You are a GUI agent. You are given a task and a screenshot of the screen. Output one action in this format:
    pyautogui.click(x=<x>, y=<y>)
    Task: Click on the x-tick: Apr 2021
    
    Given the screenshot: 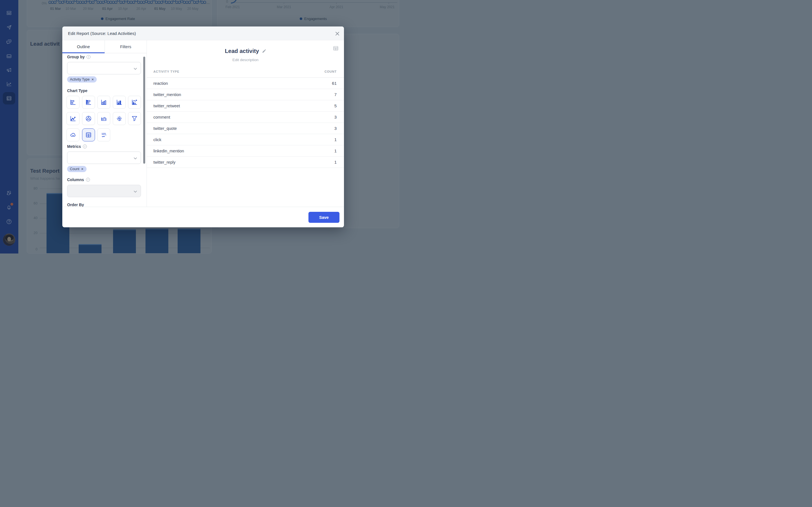 What is the action you would take?
    pyautogui.click(x=336, y=7)
    